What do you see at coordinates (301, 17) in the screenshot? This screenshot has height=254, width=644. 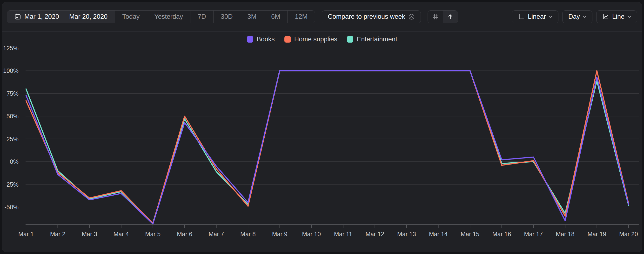 I see `quick-range-12m: 12M` at bounding box center [301, 17].